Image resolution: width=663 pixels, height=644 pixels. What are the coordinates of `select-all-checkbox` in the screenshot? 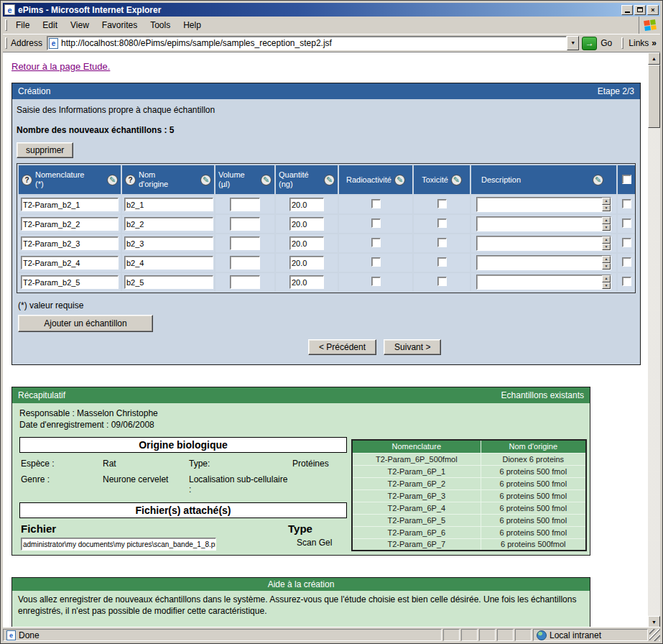 It's located at (626, 180).